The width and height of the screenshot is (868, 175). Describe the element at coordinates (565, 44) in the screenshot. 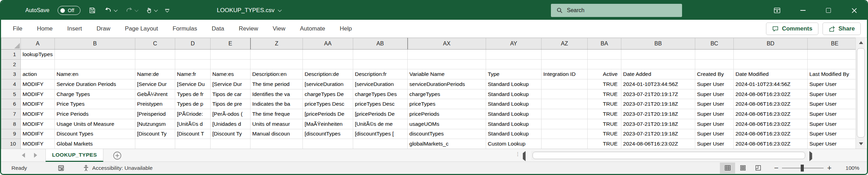

I see `column-header-AZ: AZ` at that location.